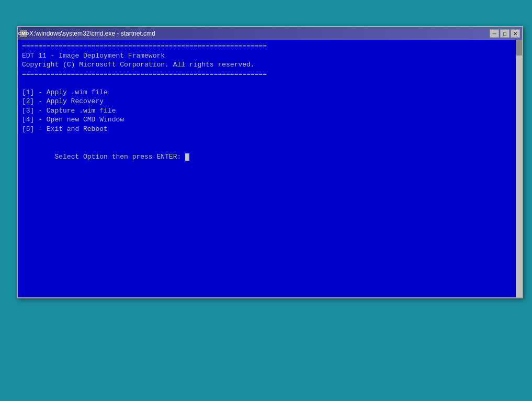 This screenshot has width=532, height=401. Describe the element at coordinates (494, 34) in the screenshot. I see `minimize-button: ─` at that location.